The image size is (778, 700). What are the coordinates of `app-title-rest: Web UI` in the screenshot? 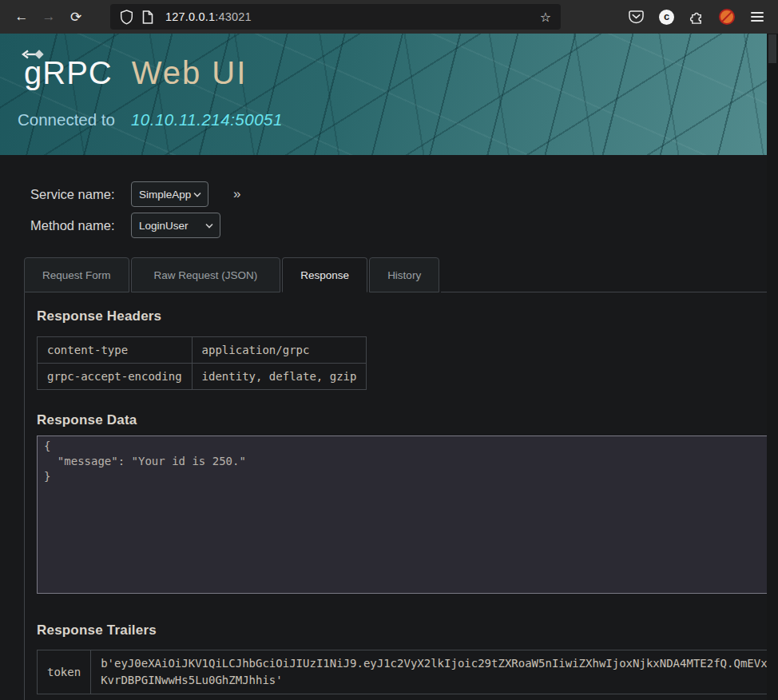 It's located at (190, 74).